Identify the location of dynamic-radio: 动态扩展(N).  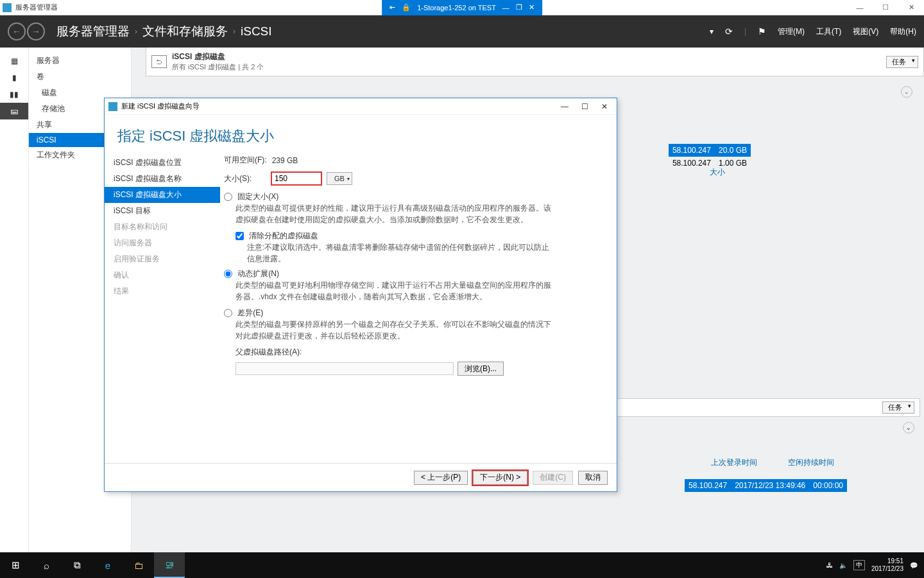
(252, 274).